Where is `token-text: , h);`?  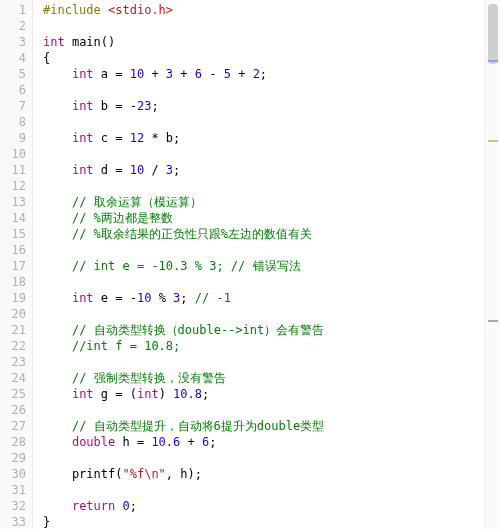 token-text: , h); is located at coordinates (184, 474).